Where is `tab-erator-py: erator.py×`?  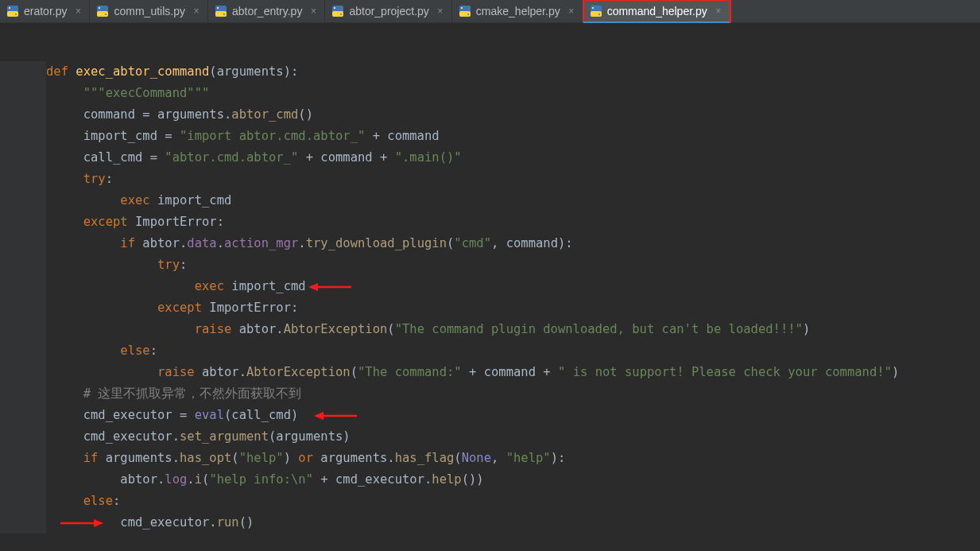 tab-erator-py: erator.py× is located at coordinates (45, 11).